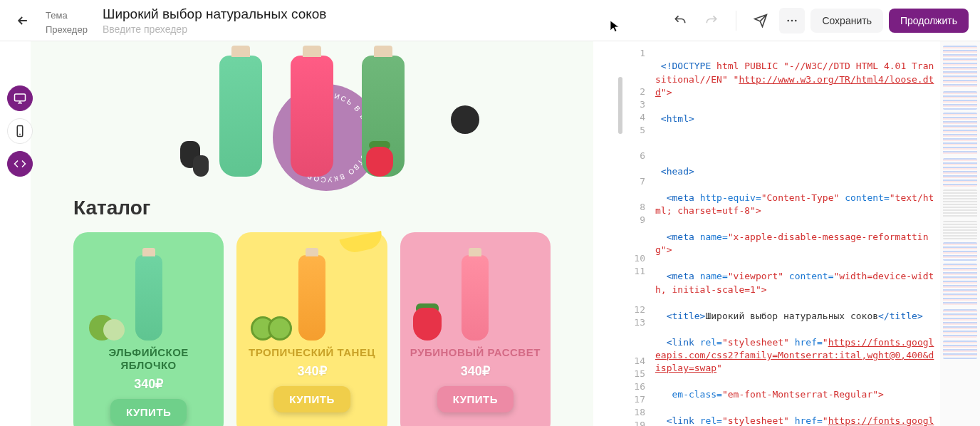 This screenshot has width=980, height=426. What do you see at coordinates (20, 98) in the screenshot?
I see `desktop-icon` at bounding box center [20, 98].